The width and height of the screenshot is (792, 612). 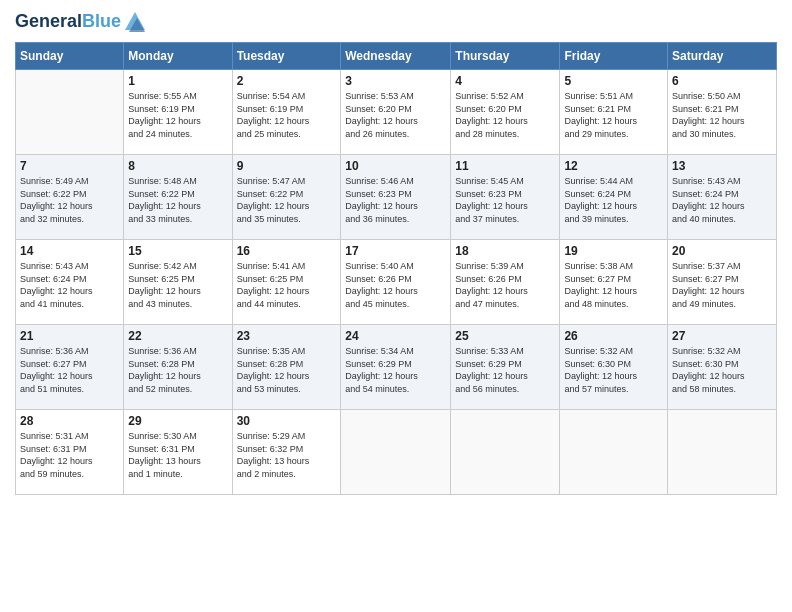 I want to click on day-info: Sunrise: 5:38 AM Sunset: 6:27 PM Dayligh…, so click(x=614, y=285).